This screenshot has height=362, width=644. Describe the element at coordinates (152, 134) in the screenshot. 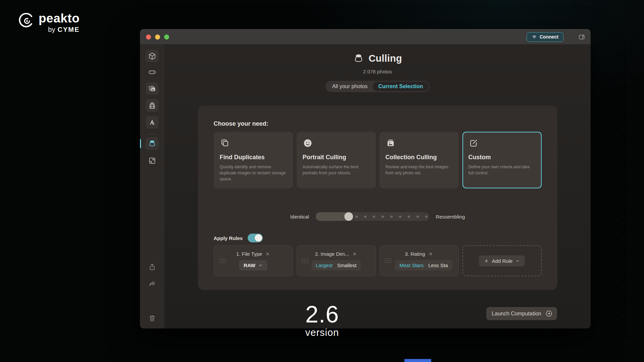

I see `sidebar-divider` at that location.